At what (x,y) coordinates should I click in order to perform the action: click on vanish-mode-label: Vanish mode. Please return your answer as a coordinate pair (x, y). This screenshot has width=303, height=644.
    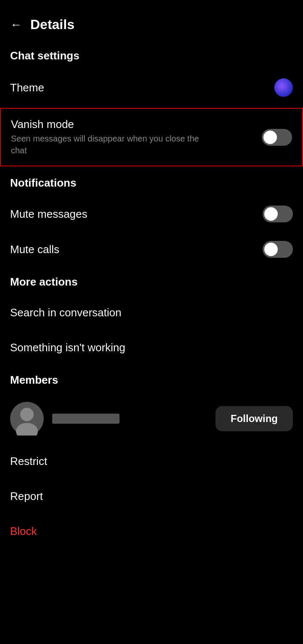
    Looking at the image, I should click on (136, 125).